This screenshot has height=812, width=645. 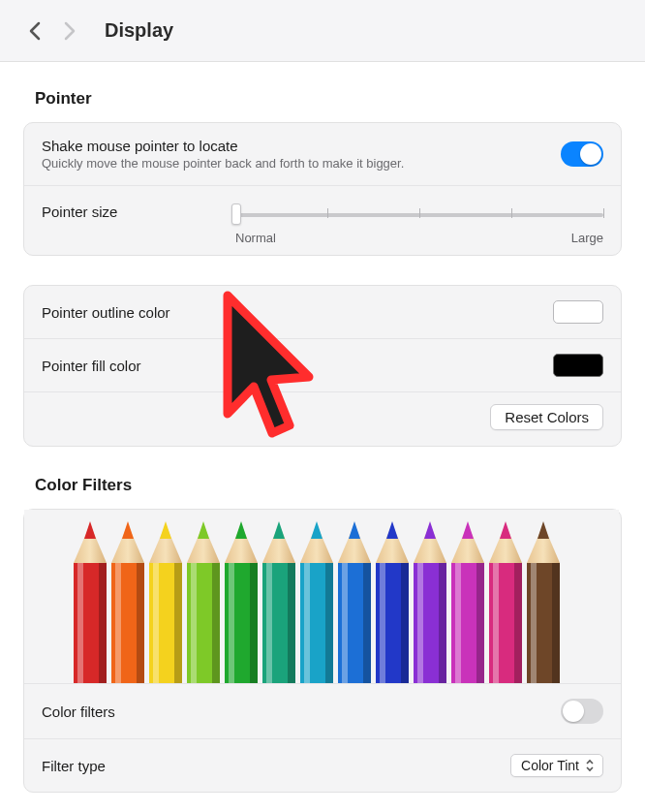 What do you see at coordinates (35, 31) in the screenshot?
I see `back-button` at bounding box center [35, 31].